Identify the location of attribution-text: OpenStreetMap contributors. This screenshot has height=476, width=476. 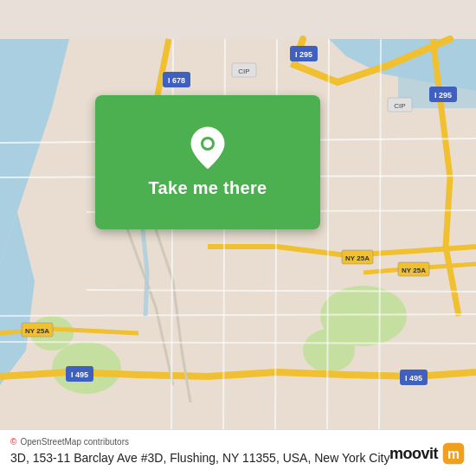
(74, 441).